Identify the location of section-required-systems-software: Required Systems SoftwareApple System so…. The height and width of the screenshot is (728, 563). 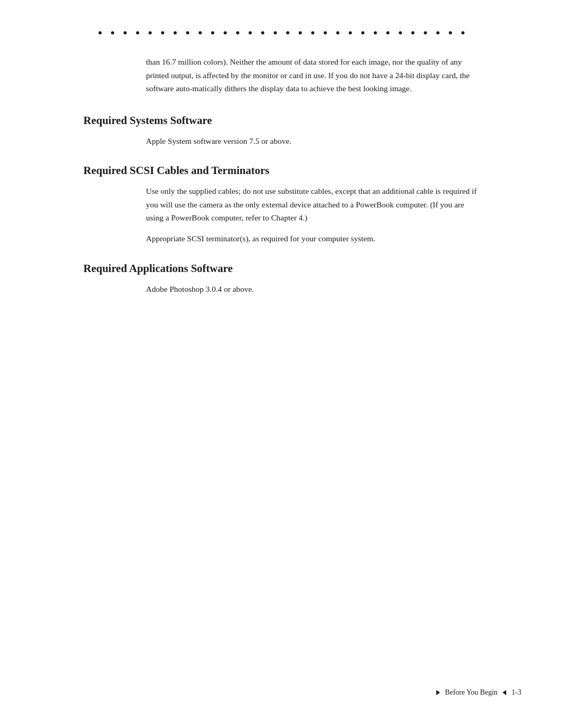
(282, 131).